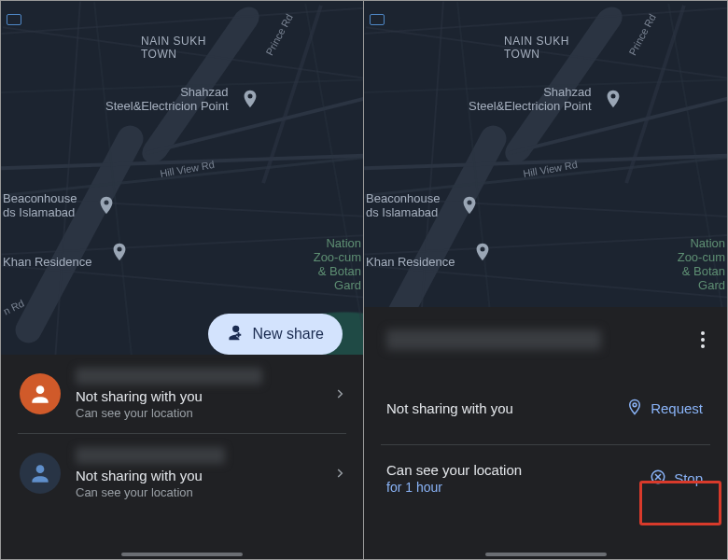  What do you see at coordinates (676, 478) in the screenshot?
I see `stop-button: Stop` at bounding box center [676, 478].